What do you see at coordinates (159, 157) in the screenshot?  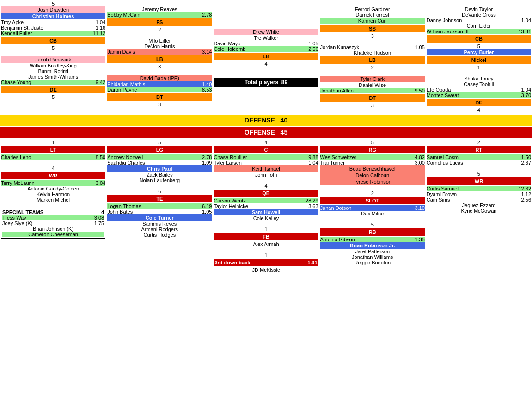 I see `player-row-andrew-norwell: Andrew Norwell 2.78` at bounding box center [159, 157].